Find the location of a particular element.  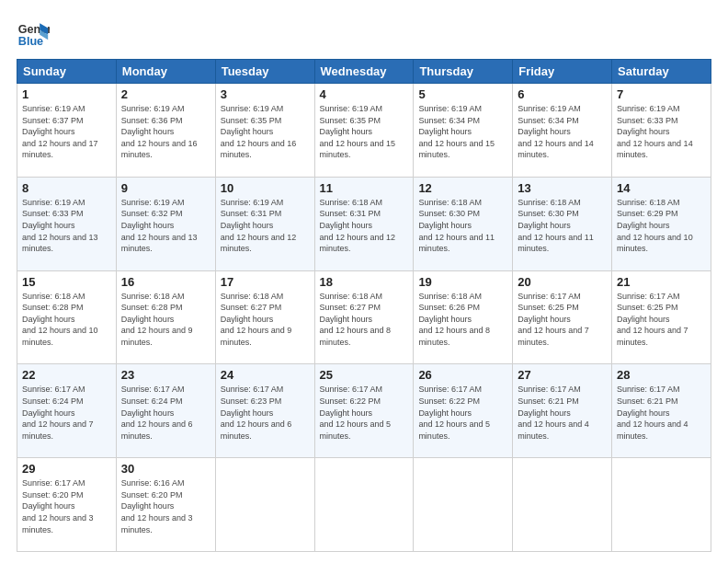

calendar-cell: 23 Sunrise: 6:17 AM Sunset: 6:24 PM Dayl… is located at coordinates (165, 411).